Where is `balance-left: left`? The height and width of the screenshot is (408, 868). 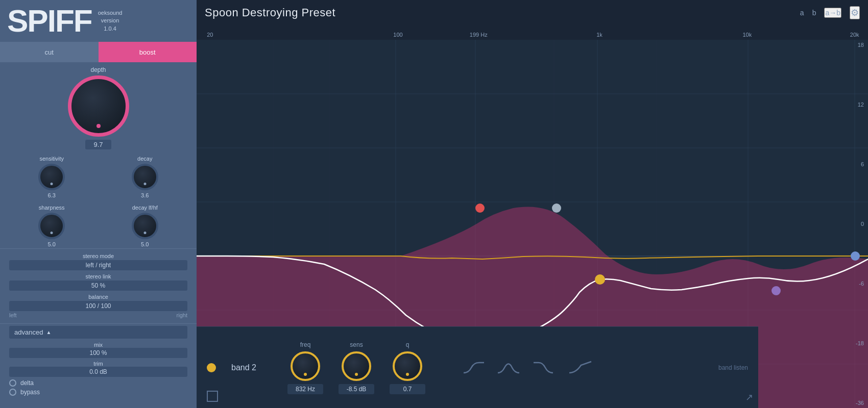
balance-left: left is located at coordinates (13, 315).